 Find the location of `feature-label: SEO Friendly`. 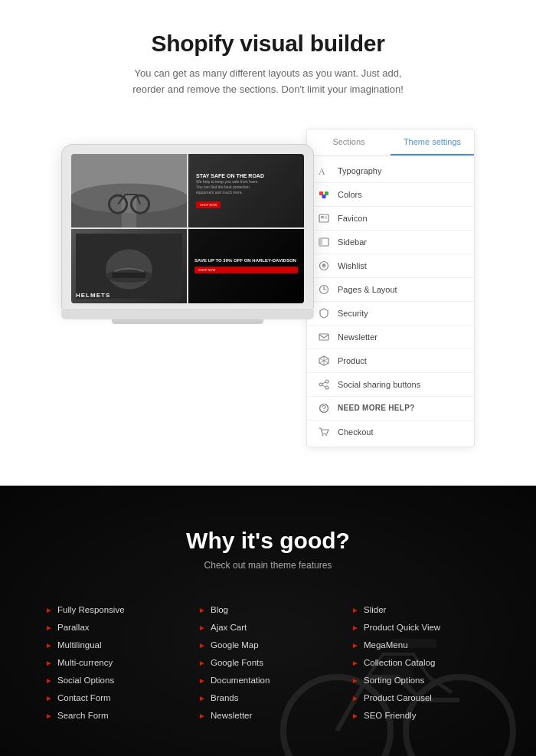

feature-label: SEO Friendly is located at coordinates (390, 715).